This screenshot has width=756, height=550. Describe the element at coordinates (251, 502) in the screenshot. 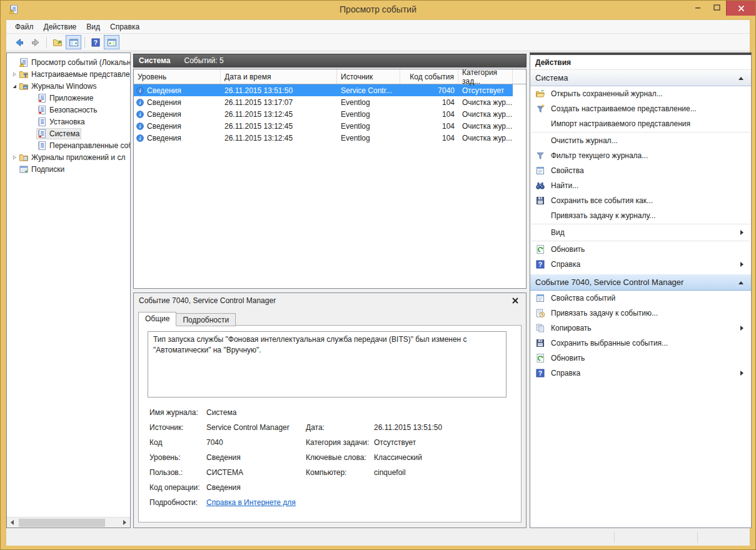

I see `online-help-link: Справка в Интернете для` at that location.